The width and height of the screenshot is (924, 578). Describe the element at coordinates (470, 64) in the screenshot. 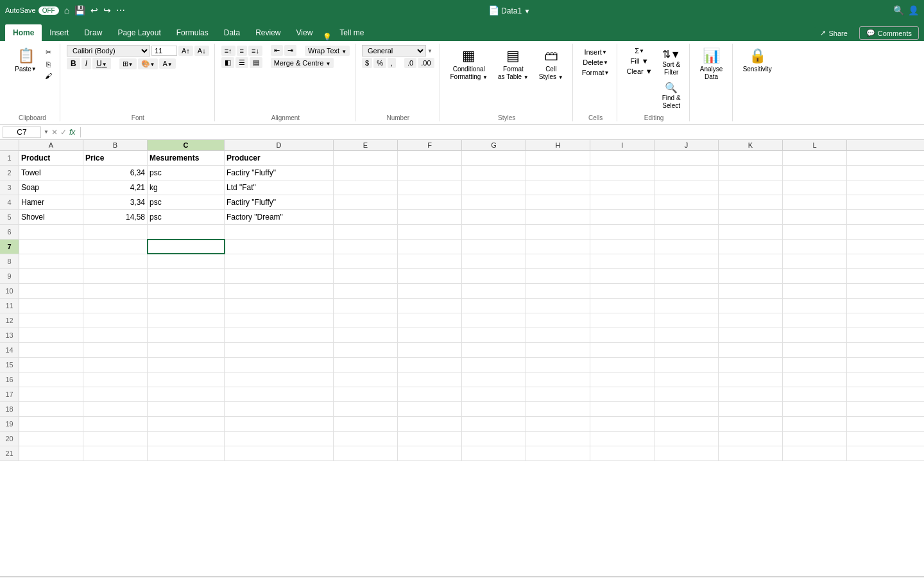

I see `conditional-formatting-button: ▦ ConditionalFormatting ▼` at that location.